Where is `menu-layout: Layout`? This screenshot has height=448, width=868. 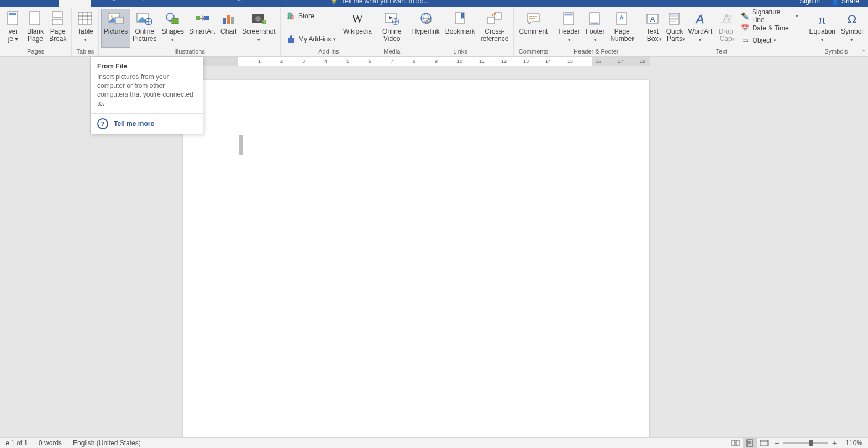
menu-layout: Layout is located at coordinates (145, 3).